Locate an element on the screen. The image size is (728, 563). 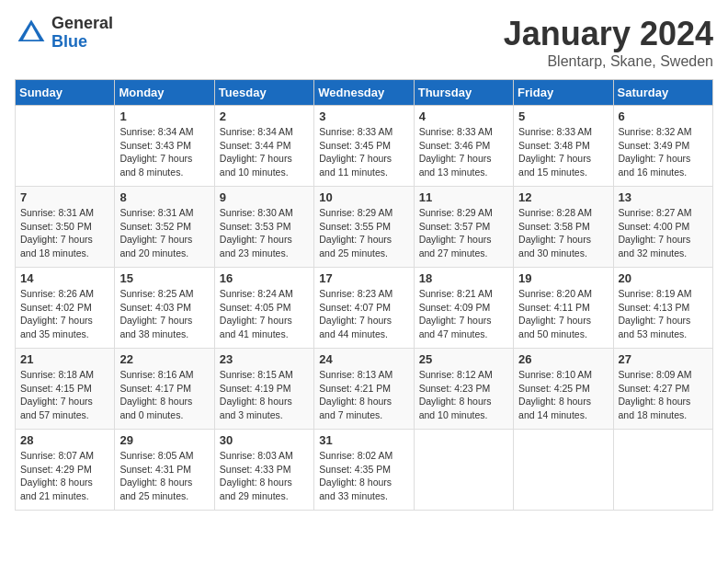
day-number: 14 is located at coordinates (64, 278).